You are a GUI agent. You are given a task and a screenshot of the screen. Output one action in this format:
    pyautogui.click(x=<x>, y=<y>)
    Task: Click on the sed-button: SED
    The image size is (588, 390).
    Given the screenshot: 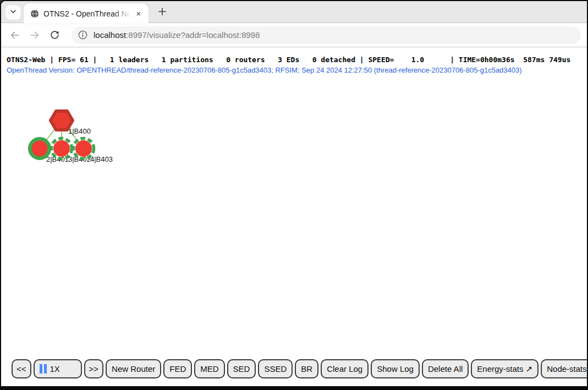 What is the action you would take?
    pyautogui.click(x=242, y=369)
    